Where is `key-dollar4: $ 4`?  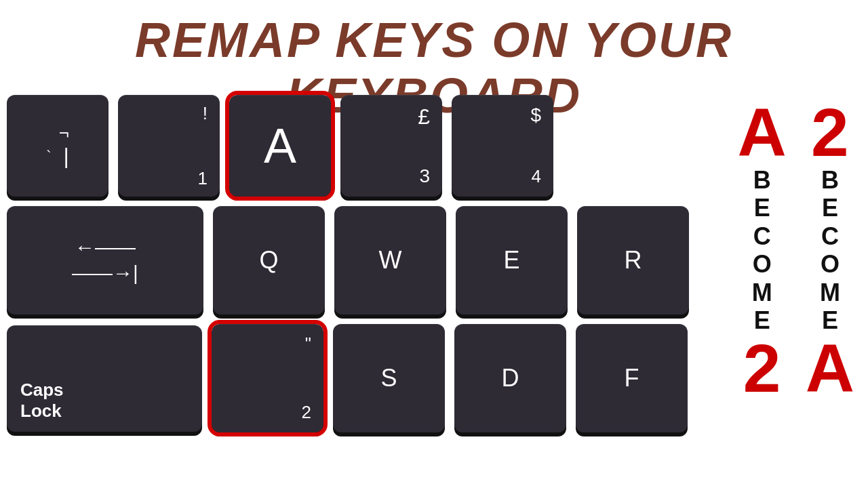 key-dollar4: $ 4 is located at coordinates (502, 146).